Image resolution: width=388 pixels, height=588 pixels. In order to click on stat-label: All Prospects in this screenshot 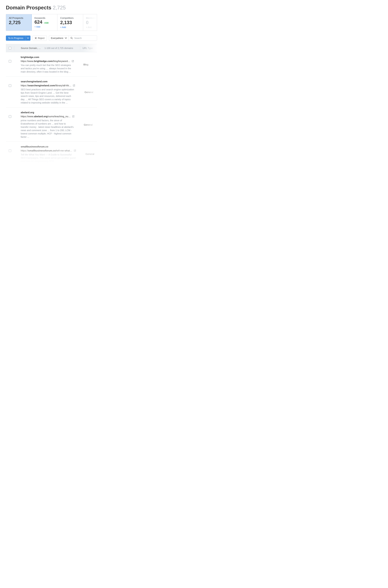, I will do `click(19, 18)`.